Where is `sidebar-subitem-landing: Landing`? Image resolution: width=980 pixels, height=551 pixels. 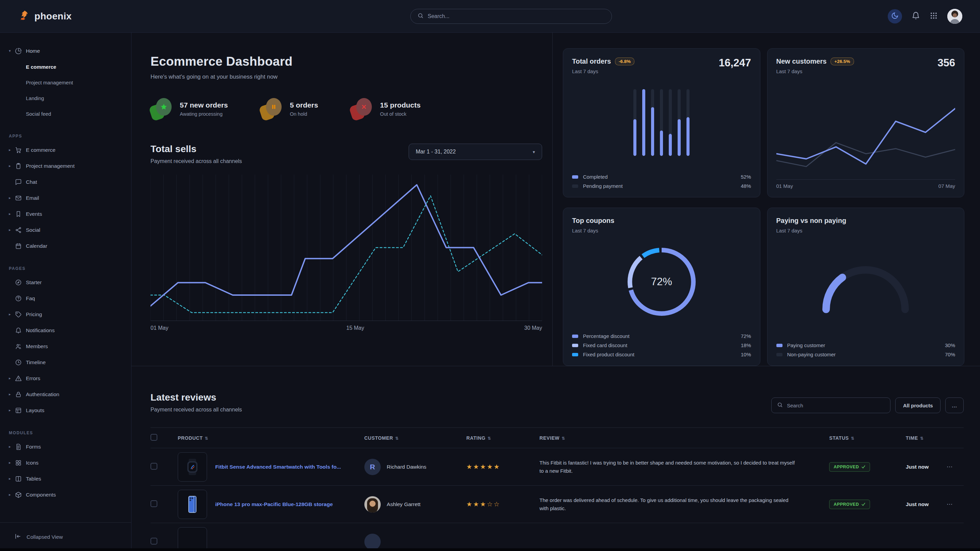
sidebar-subitem-landing: Landing is located at coordinates (67, 98).